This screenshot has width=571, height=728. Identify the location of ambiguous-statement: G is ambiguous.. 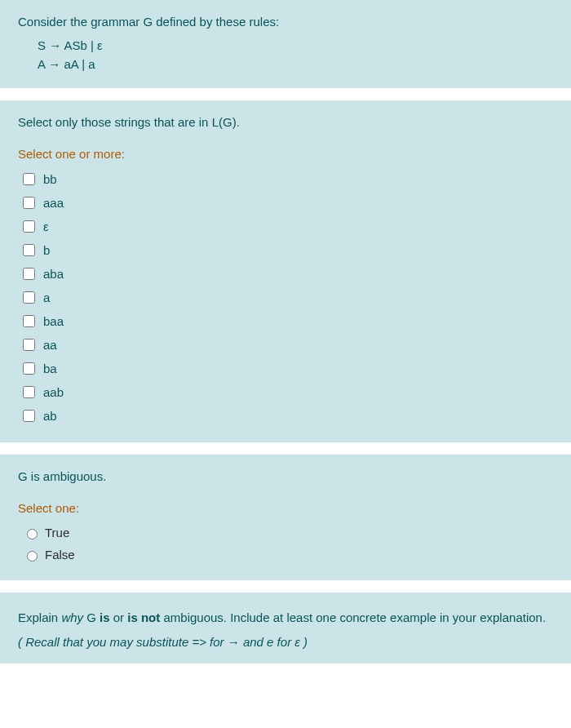
(286, 477).